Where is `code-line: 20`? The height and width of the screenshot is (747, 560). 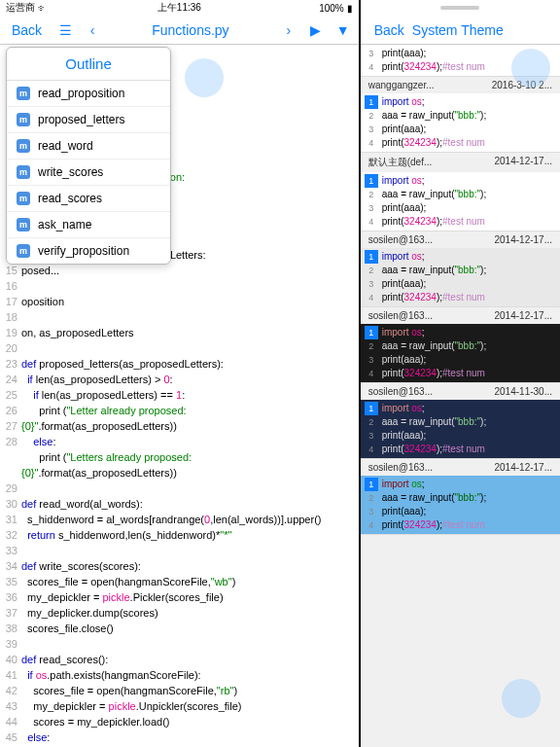 code-line: 20 is located at coordinates (179, 348).